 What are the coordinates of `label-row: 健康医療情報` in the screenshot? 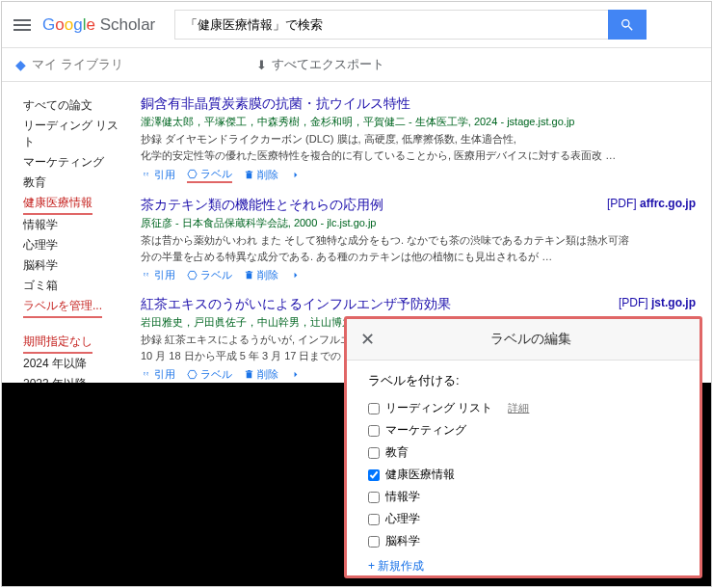 It's located at (523, 474).